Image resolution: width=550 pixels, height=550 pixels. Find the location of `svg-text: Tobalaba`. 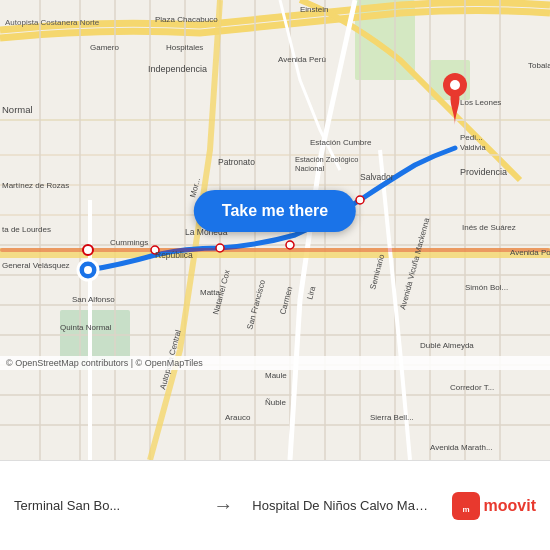

svg-text: Tobalaba is located at coordinates (539, 66).